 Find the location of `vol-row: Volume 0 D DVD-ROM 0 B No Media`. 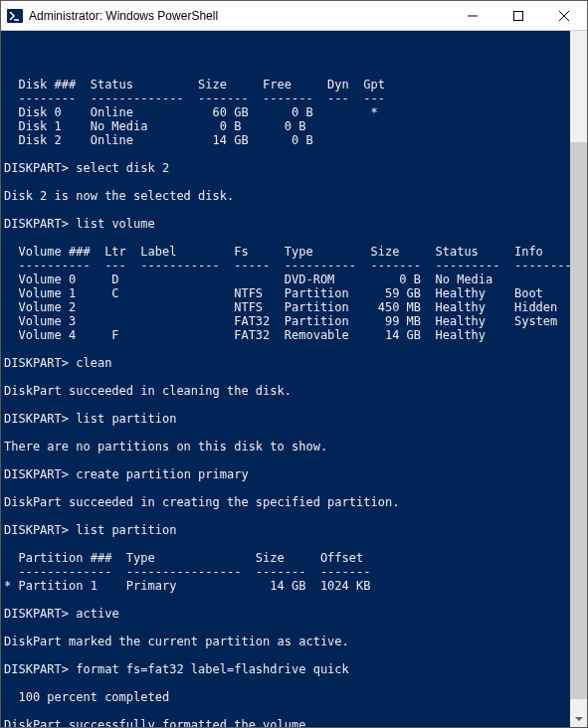

vol-row: Volume 0 D DVD-ROM 0 B No Media is located at coordinates (249, 279).